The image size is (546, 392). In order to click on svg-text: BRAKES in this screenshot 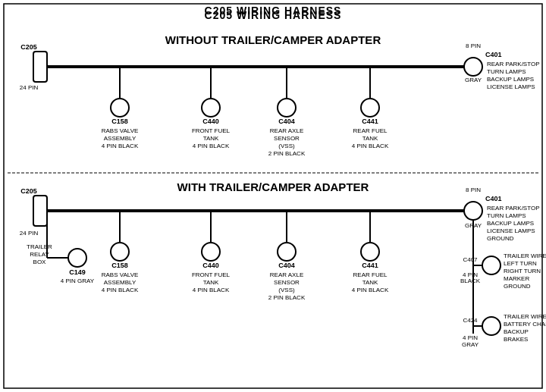, I will do `click(516, 340)`.